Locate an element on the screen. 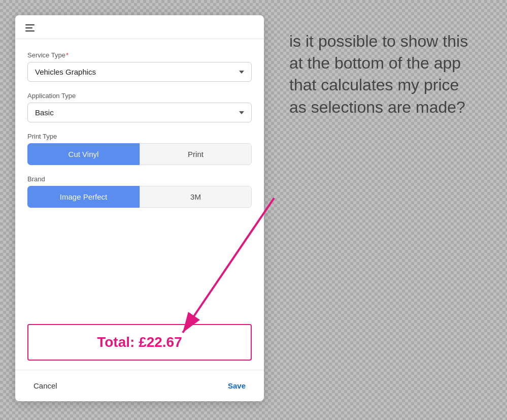 This screenshot has width=507, height=420. 3m-button: 3M is located at coordinates (196, 197).